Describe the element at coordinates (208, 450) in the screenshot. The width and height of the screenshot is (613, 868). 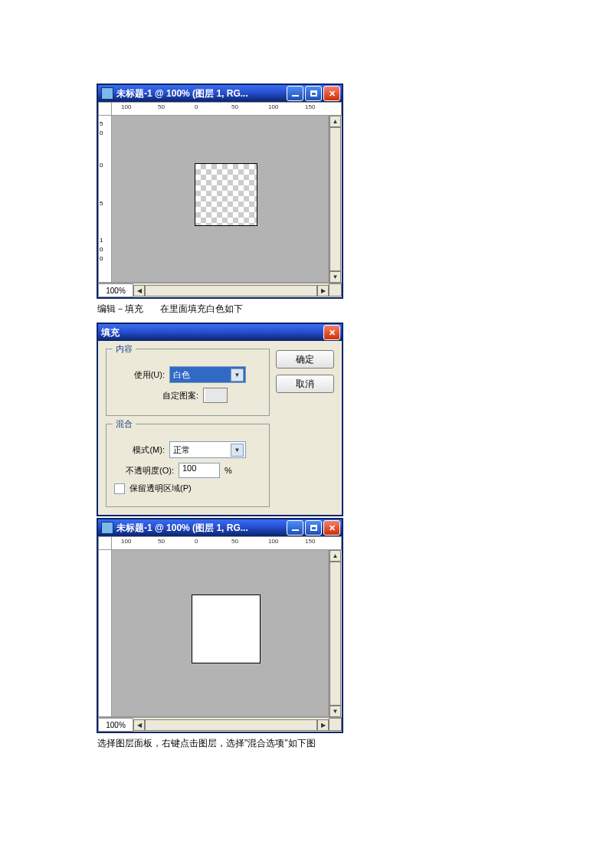
I see `mode-select: 正常 ▼` at that location.